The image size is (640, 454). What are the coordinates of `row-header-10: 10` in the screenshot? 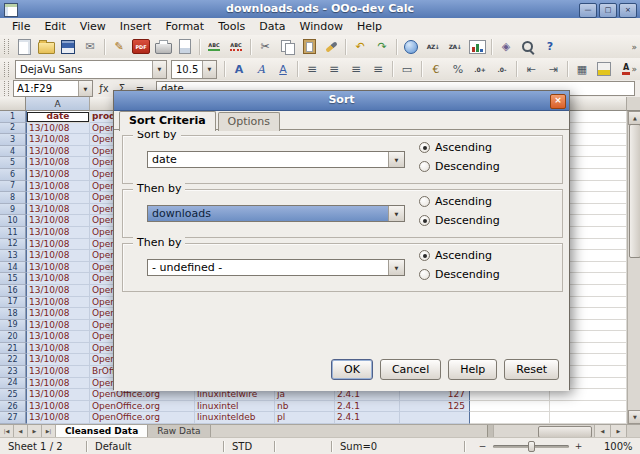 It's located at (13, 221).